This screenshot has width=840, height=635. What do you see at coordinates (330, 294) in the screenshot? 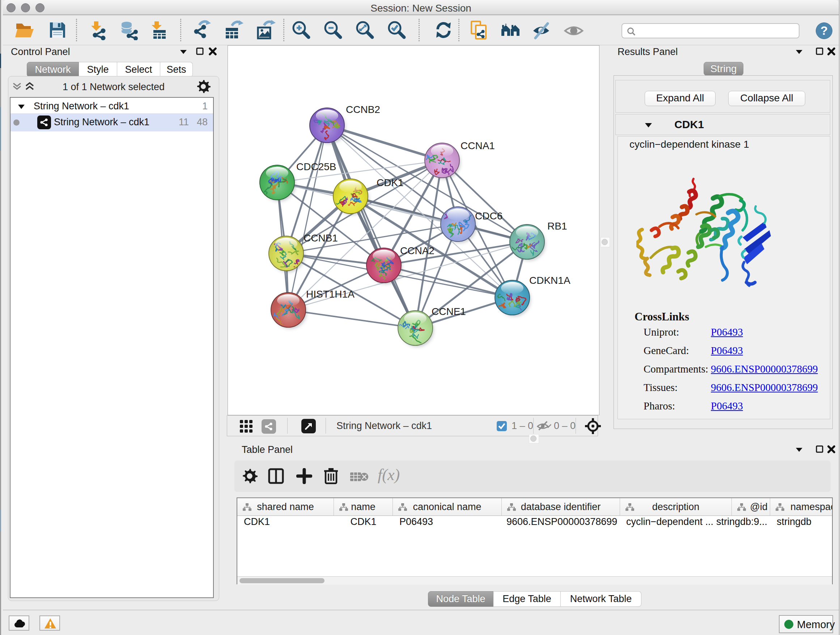
I see `svg-text: HIST1H1A` at bounding box center [330, 294].